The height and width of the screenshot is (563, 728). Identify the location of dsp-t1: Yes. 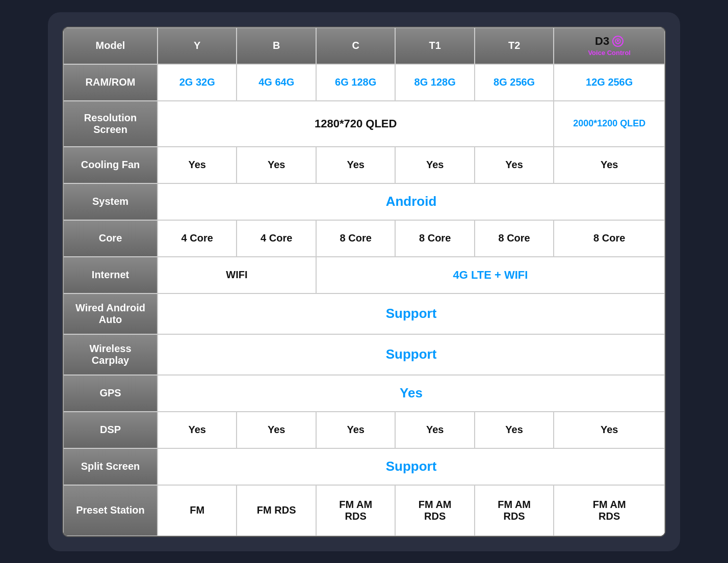
(434, 430).